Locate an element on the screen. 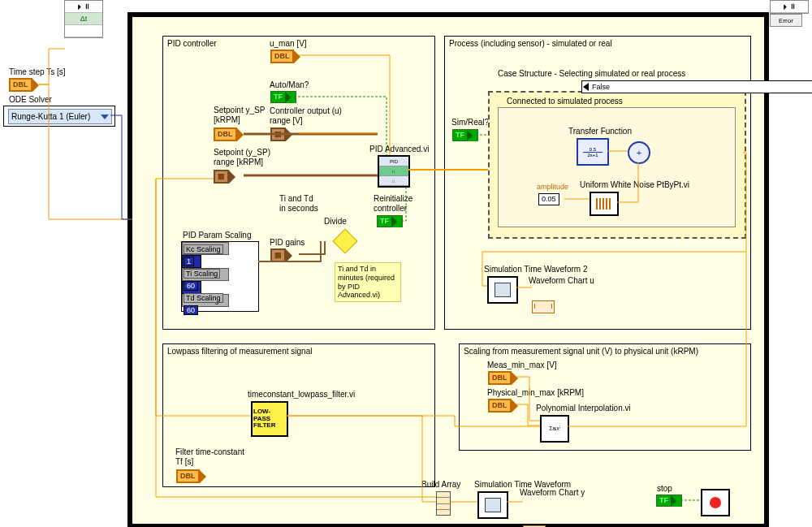 This screenshot has width=812, height=527. sim-waveform2-vi is located at coordinates (503, 290).